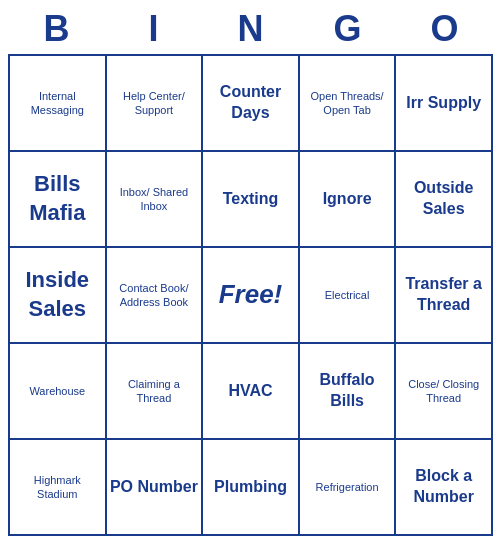 The width and height of the screenshot is (501, 544). What do you see at coordinates (252, 488) in the screenshot?
I see `bingo-cell-22: Plumbing` at bounding box center [252, 488].